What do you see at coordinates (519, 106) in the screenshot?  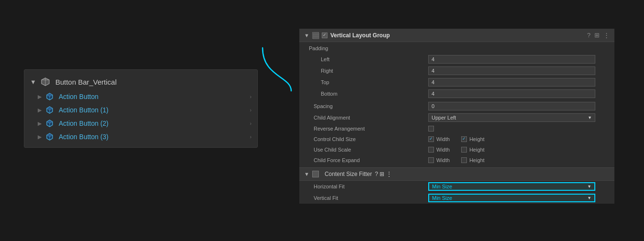 I see `spacing-value` at bounding box center [519, 106].